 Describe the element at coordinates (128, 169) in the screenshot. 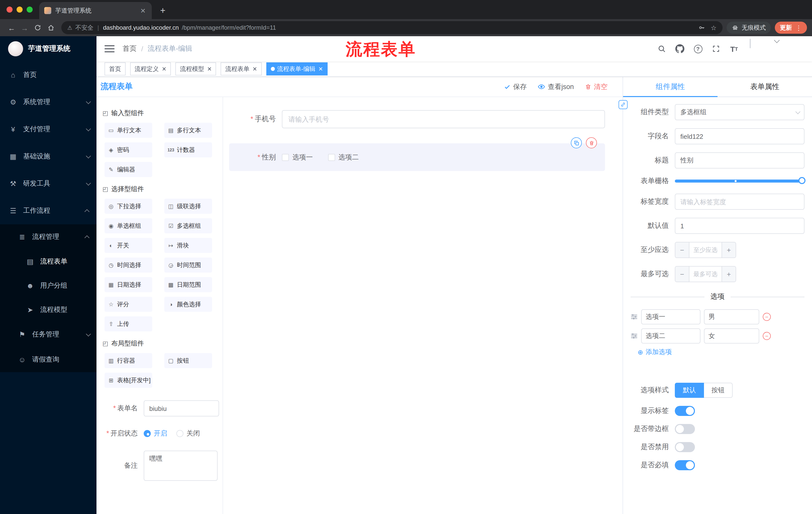

I see `component-editor: ✎编辑器` at that location.